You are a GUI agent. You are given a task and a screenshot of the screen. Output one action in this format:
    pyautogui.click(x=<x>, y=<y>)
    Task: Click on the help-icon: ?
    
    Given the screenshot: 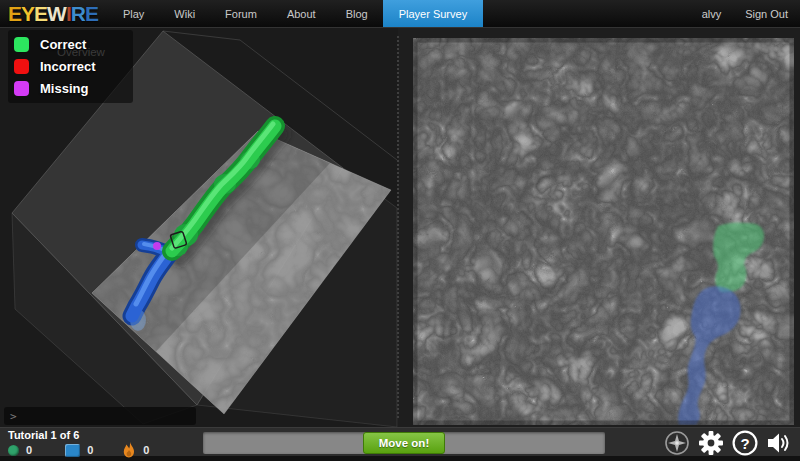 What is the action you would take?
    pyautogui.click(x=745, y=443)
    